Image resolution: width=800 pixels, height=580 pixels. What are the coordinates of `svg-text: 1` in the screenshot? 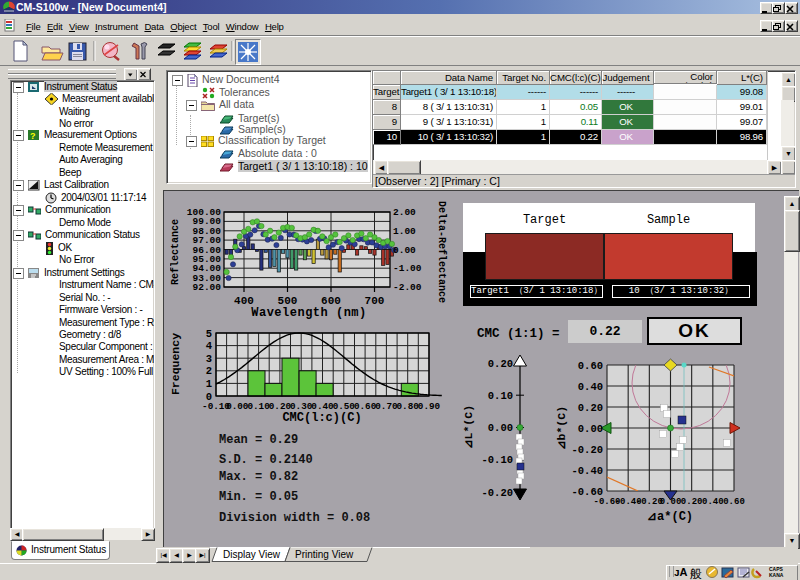 It's located at (209, 384).